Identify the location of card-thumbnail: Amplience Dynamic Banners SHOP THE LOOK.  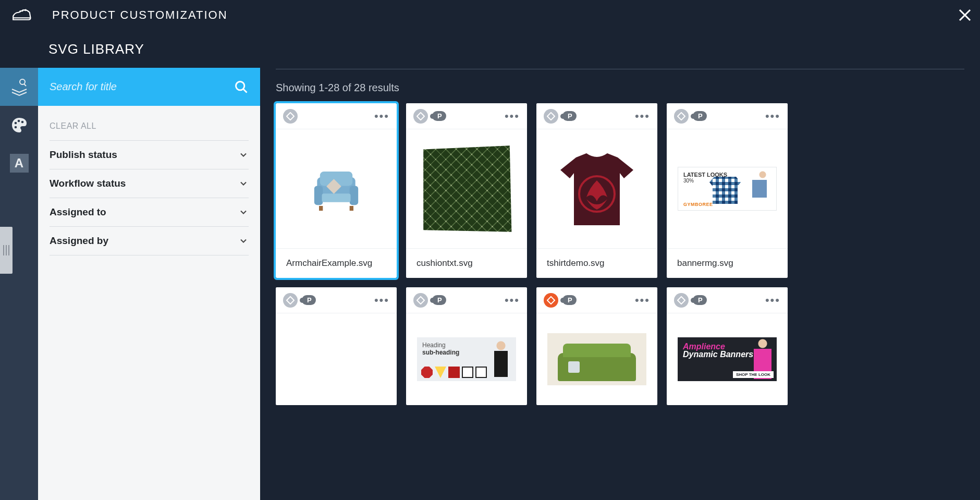
(727, 359).